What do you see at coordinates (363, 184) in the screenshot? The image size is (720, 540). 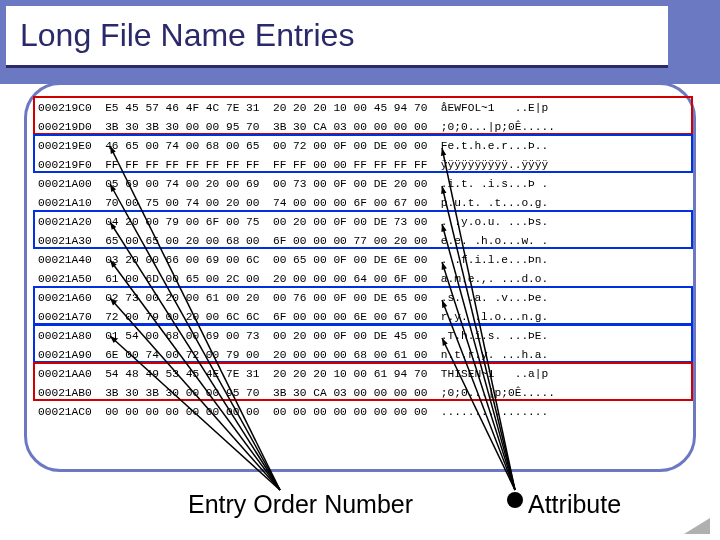 I see `hex-row: 00021A00 05 69 00 74 00 20 00 69 00 73 0…` at bounding box center [363, 184].